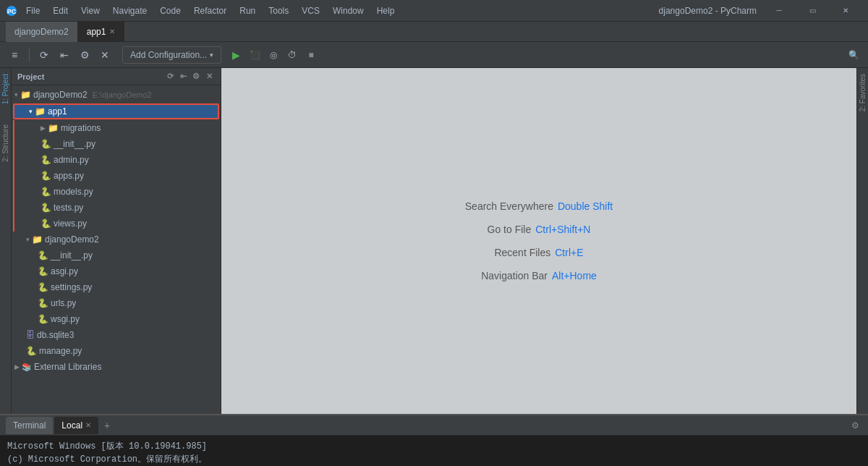 This screenshot has height=466, width=868. What do you see at coordinates (183, 77) in the screenshot?
I see `project-collapse-icon: ⇤` at bounding box center [183, 77].